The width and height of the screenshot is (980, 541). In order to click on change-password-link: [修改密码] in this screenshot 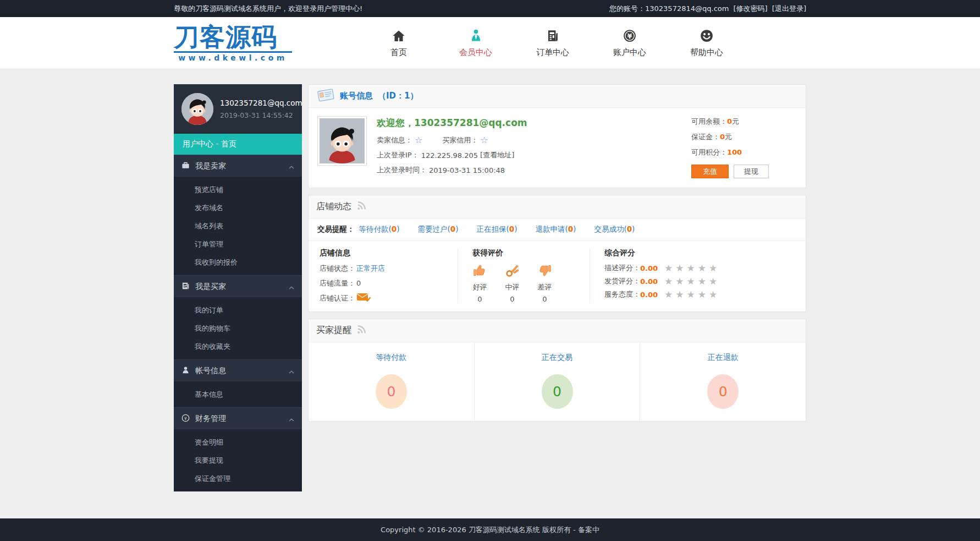, I will do `click(751, 9)`.